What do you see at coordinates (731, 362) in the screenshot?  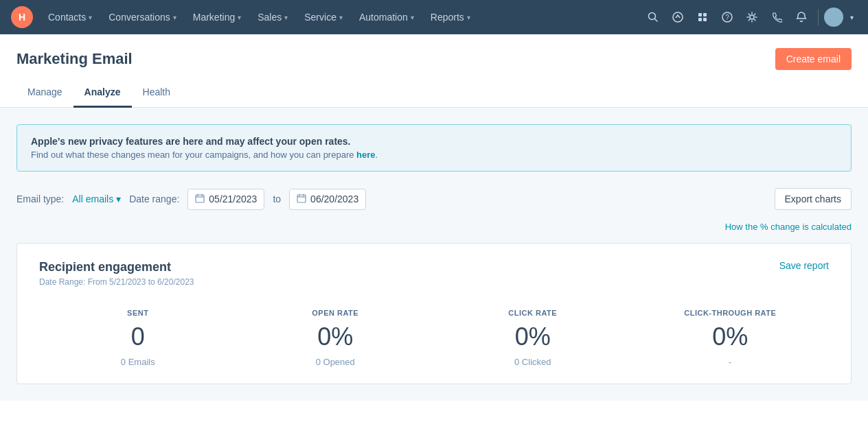 I see `stat-ctr-sub: -` at bounding box center [731, 362].